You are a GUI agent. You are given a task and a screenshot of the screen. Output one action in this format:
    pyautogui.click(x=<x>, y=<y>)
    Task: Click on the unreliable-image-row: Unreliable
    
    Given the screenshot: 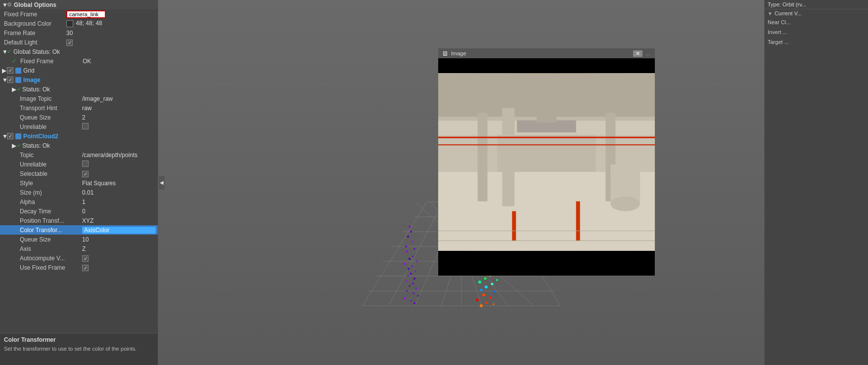 What is the action you would take?
    pyautogui.click(x=79, y=126)
    